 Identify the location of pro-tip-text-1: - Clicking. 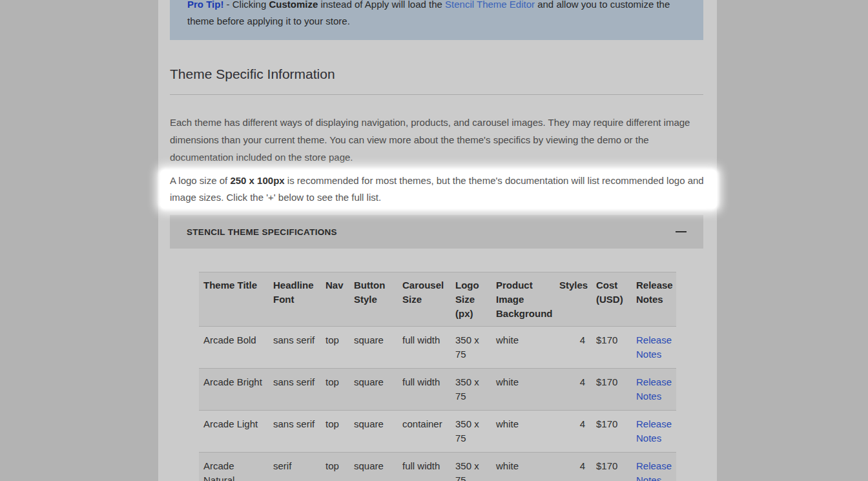
(246, 5).